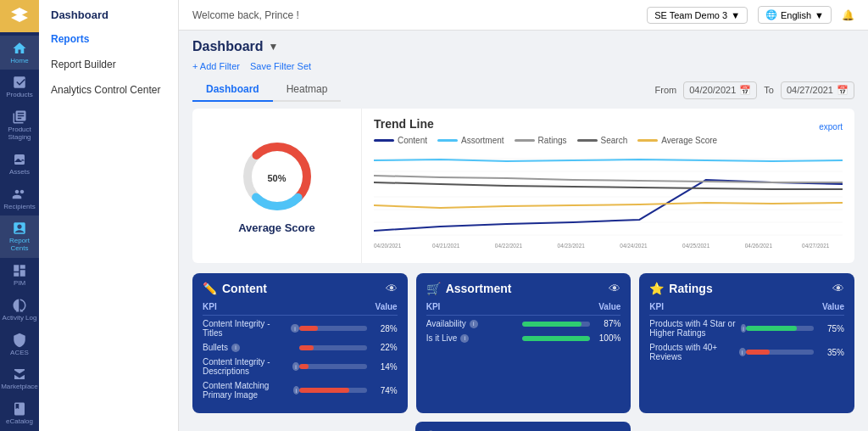  Describe the element at coordinates (465, 339) in the screenshot. I see `info-icon-islive: i` at that location.